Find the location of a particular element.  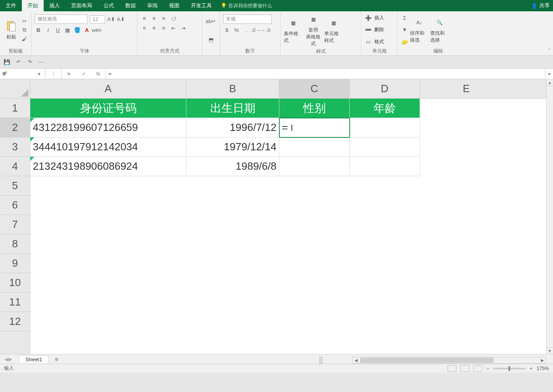

cell-D3 is located at coordinates (385, 147).